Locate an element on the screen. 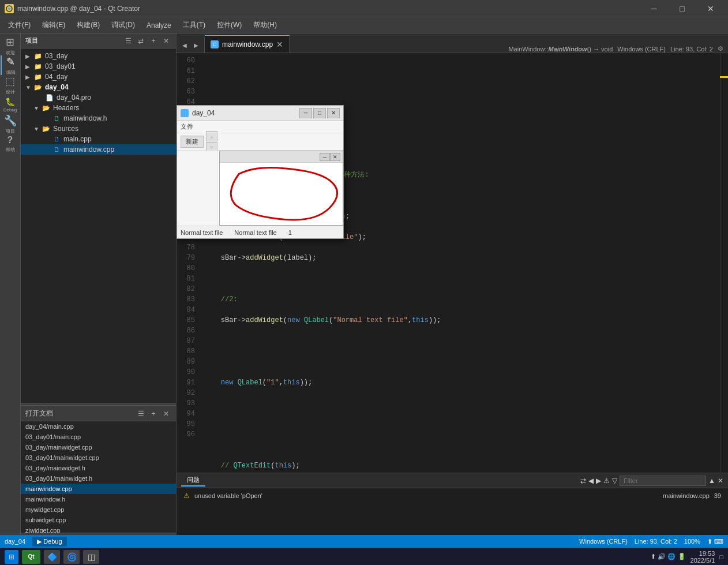 The width and height of the screenshot is (728, 565). tree-item-03day01: ▶ 📁 03_day01 is located at coordinates (98, 66).